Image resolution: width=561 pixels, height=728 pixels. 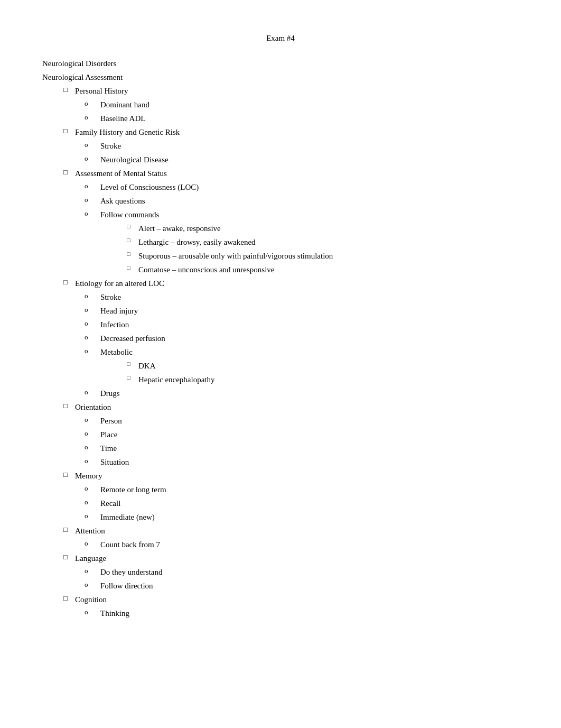 I want to click on item-text: Person, so click(x=310, y=421).